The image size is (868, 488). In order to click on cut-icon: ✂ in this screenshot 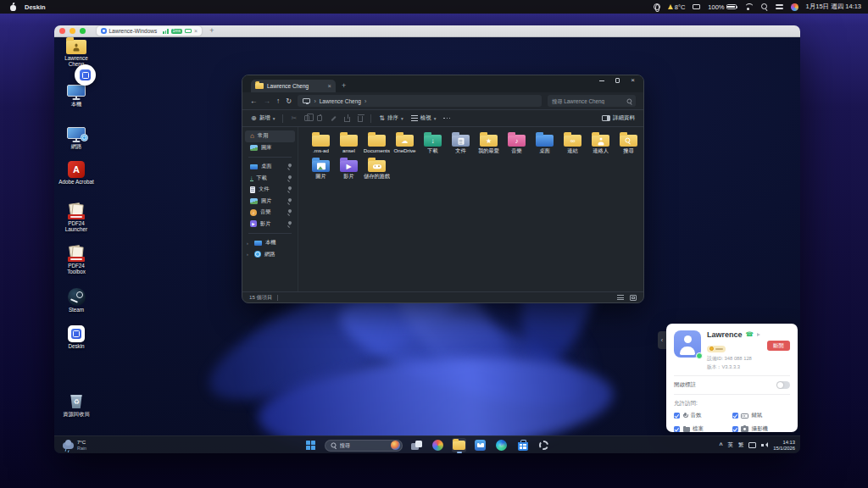, I will do `click(293, 119)`.